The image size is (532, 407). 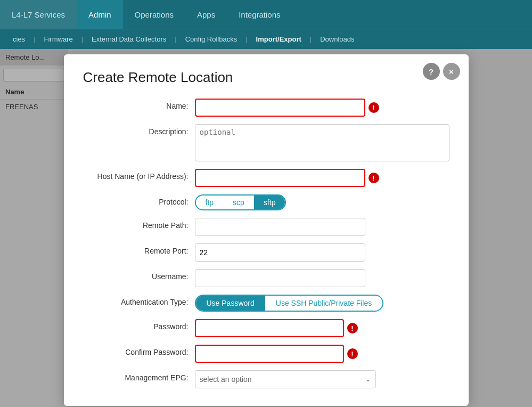 I want to click on mgmt-epg-field: select an option ⌄, so click(x=322, y=379).